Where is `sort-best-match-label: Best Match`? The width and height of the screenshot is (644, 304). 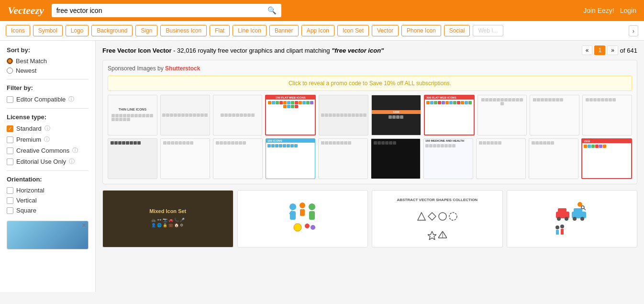 sort-best-match-label: Best Match is located at coordinates (32, 61).